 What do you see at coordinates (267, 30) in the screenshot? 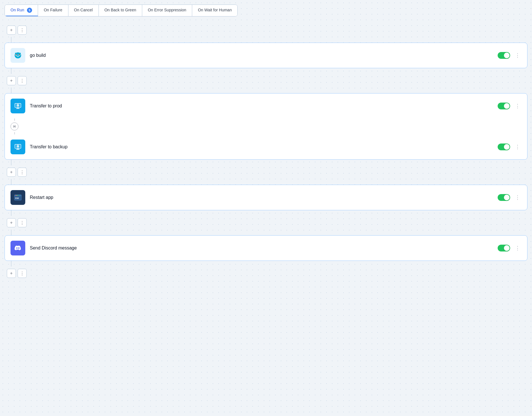
I see `connector-top: + ⋮` at bounding box center [267, 30].